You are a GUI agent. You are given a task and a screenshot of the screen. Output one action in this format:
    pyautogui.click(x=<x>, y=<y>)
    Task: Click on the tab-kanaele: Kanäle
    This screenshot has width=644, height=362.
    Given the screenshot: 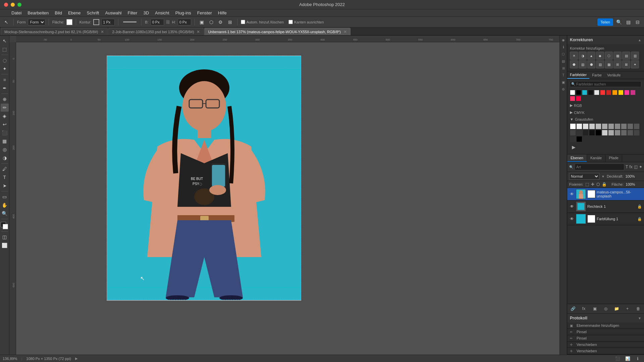 What is the action you would take?
    pyautogui.click(x=596, y=158)
    